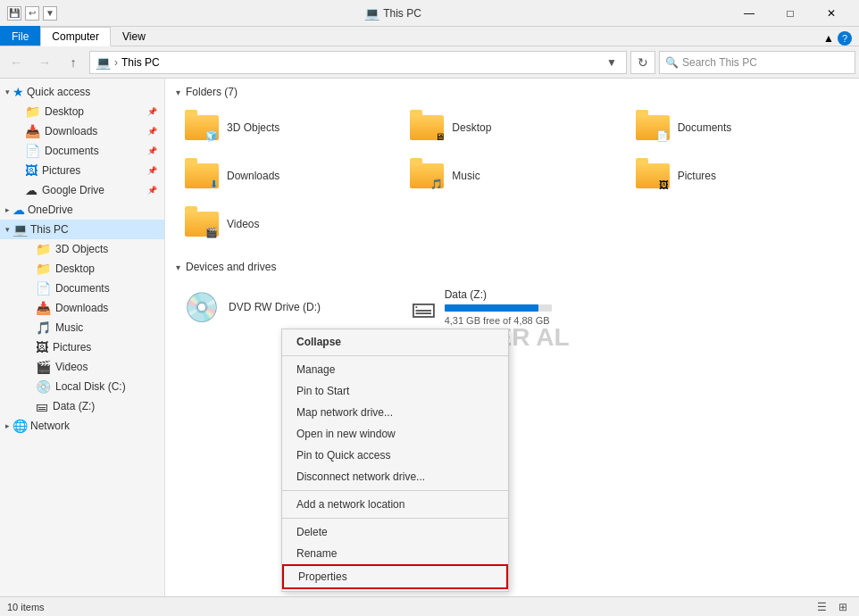  I want to click on dataz-info: Data (Z:) 4,31 GB free of 4,88 GB, so click(530, 307).